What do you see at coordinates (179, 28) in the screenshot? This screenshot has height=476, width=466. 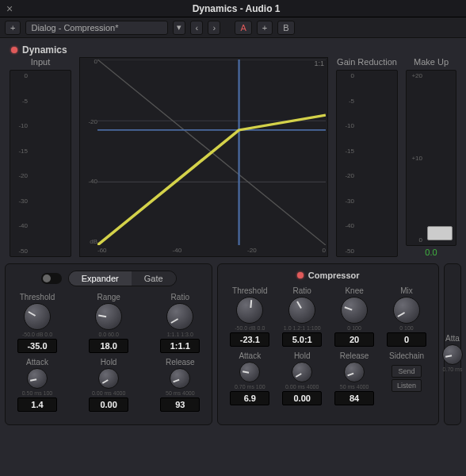 I see `preset-chevron-icon: ▾` at bounding box center [179, 28].